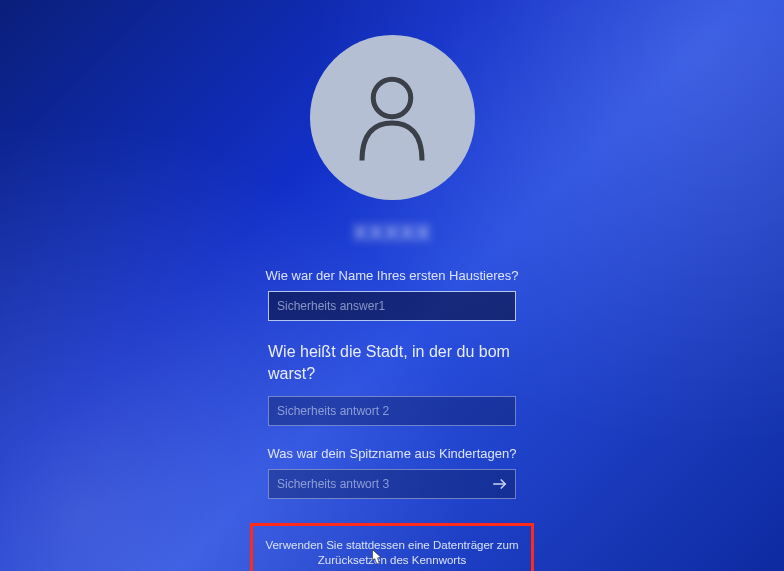 This screenshot has height=571, width=784. I want to click on security-question-2: Wie heißt die Stadt, in der du bom warst…, so click(392, 362).